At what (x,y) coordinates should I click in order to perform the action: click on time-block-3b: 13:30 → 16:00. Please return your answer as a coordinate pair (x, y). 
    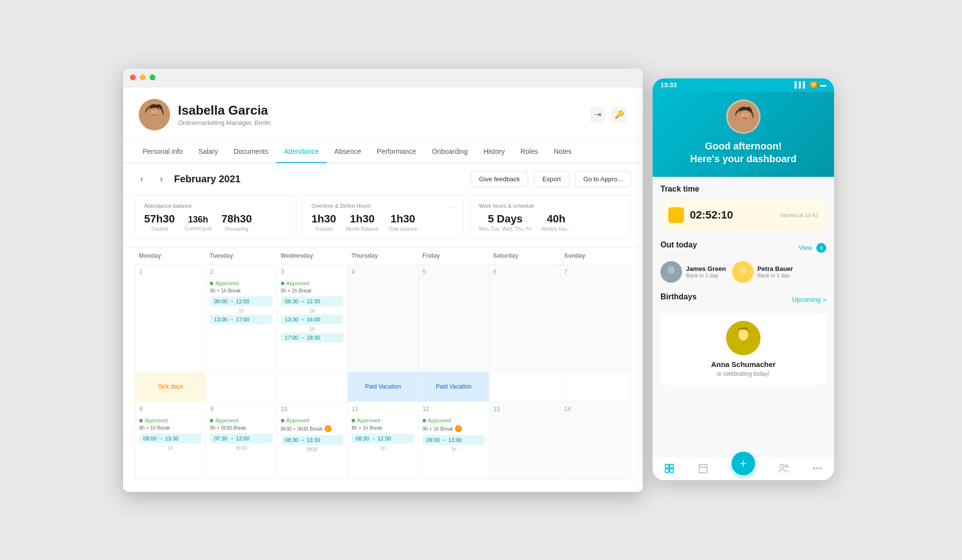
    Looking at the image, I should click on (312, 319).